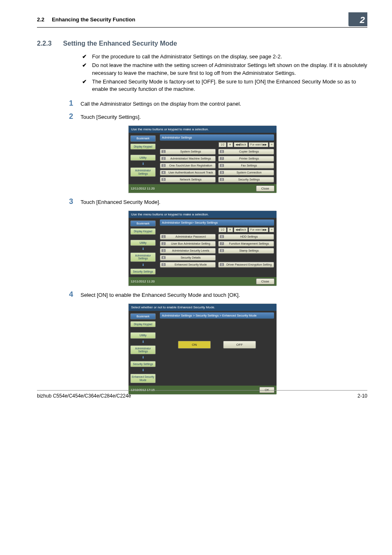 The image size is (392, 555). Describe the element at coordinates (69, 117) in the screenshot. I see `step-number: 2` at that location.